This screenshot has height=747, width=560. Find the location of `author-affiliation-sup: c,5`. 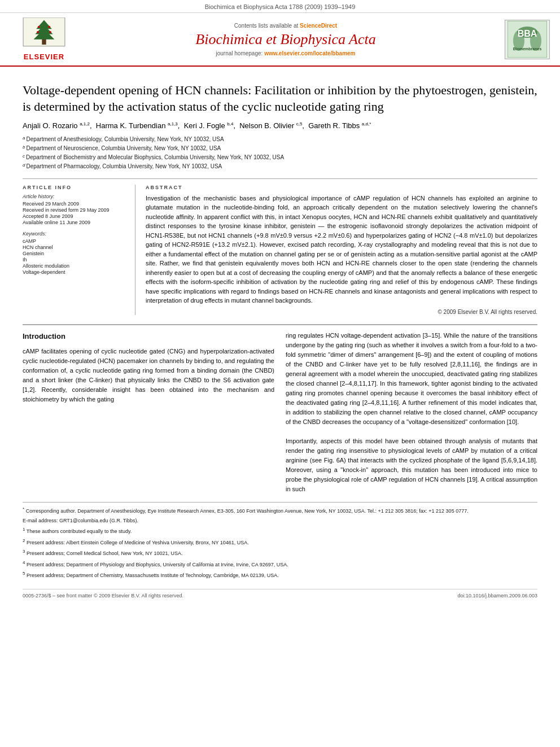

author-affiliation-sup: c,5 is located at coordinates (299, 124).